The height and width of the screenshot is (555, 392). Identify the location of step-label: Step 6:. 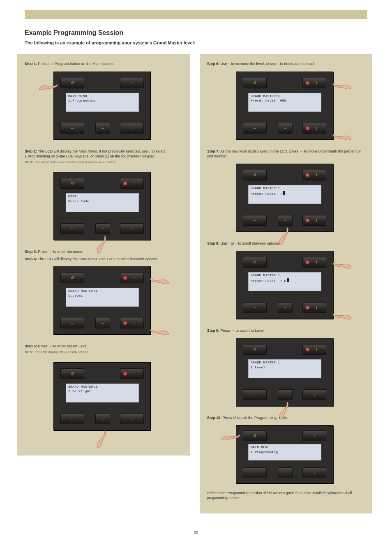
(213, 64).